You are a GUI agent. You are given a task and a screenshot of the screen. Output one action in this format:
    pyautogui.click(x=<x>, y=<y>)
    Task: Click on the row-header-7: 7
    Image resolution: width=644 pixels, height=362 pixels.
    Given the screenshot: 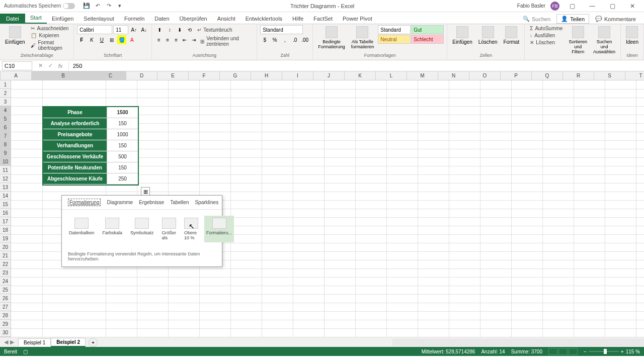 What is the action you would take?
    pyautogui.click(x=5, y=136)
    